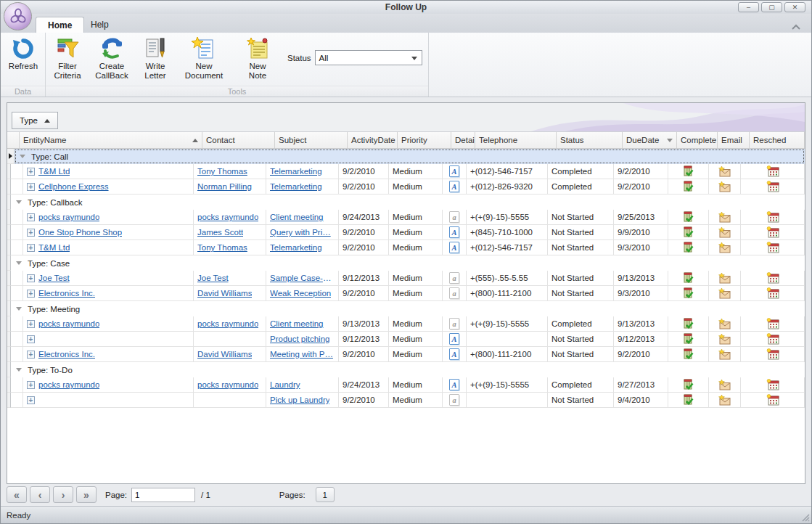  Describe the element at coordinates (40, 495) in the screenshot. I see `previous-page-button: ‹` at that location.